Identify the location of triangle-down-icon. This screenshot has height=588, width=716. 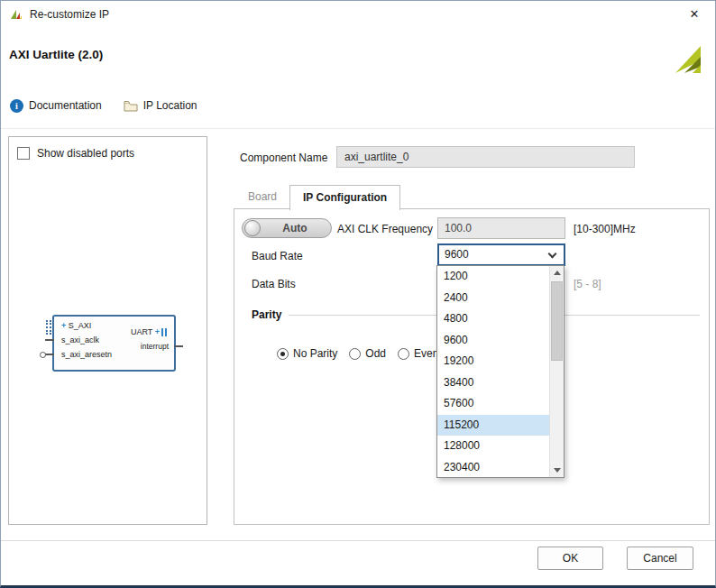
(557, 471).